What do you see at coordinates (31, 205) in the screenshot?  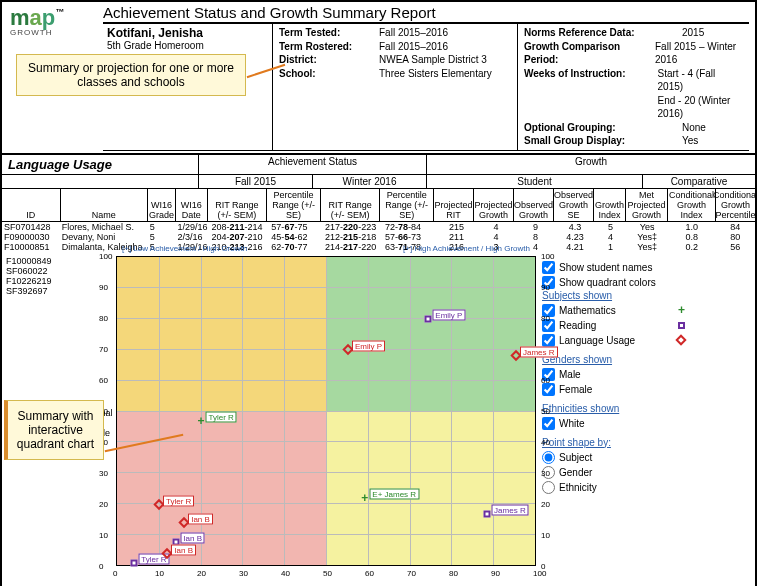 I see `col-0: ID` at bounding box center [31, 205].